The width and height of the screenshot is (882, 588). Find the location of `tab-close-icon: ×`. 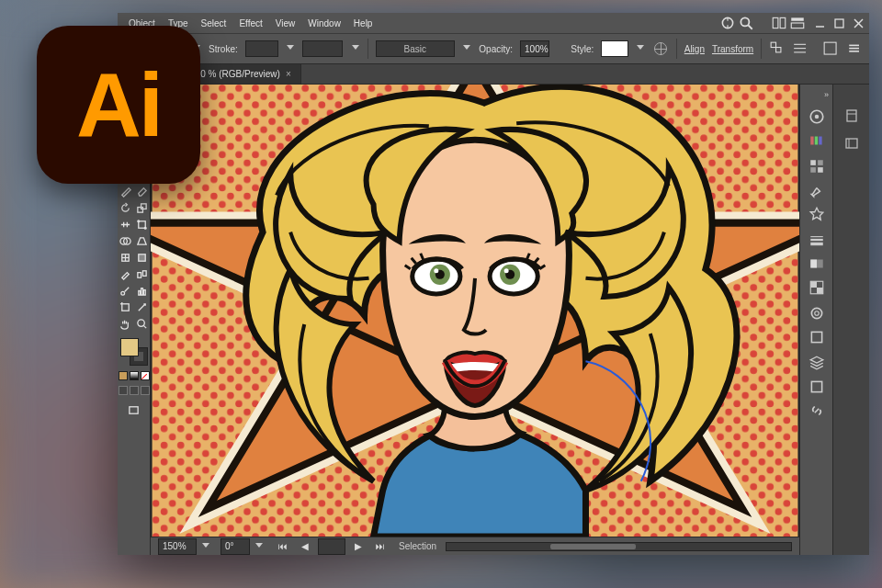

tab-close-icon: × is located at coordinates (288, 74).